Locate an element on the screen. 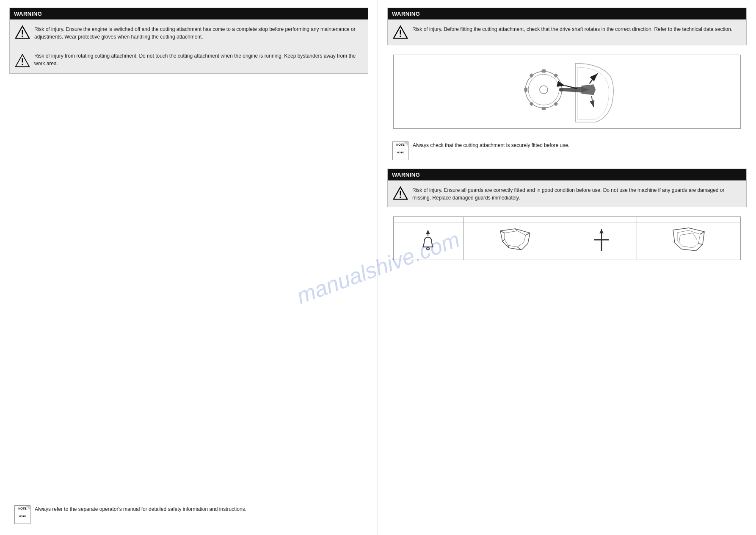  left-note-text: Always refer to the separate operator's … is located at coordinates (141, 509).